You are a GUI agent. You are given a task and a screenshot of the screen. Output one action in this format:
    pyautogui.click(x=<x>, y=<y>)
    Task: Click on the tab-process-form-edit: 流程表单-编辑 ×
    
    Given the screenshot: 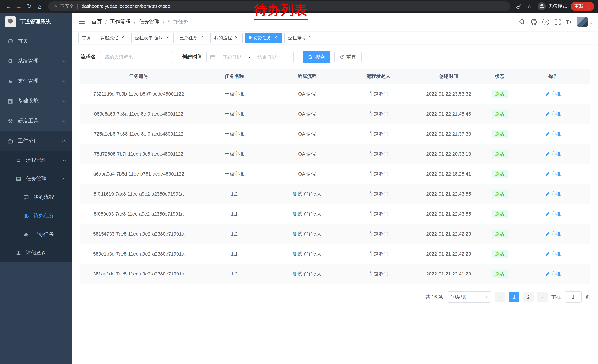 What is the action you would take?
    pyautogui.click(x=152, y=38)
    